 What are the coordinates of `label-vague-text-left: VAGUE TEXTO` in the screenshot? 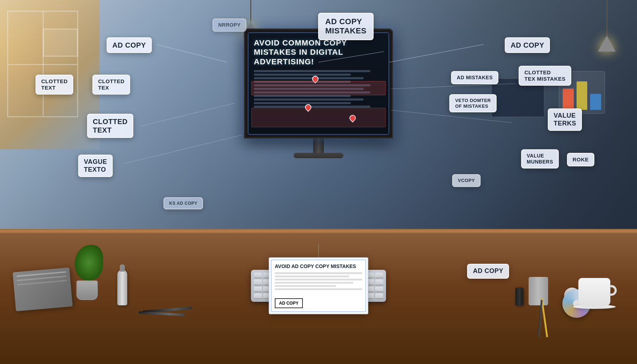 It's located at (95, 166).